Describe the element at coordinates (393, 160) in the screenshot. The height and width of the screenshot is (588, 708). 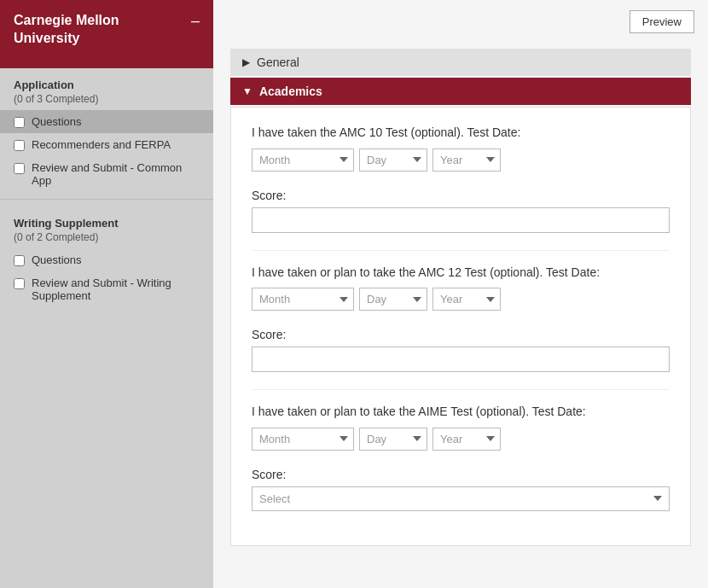
I see `amc10-day-select: Day` at that location.